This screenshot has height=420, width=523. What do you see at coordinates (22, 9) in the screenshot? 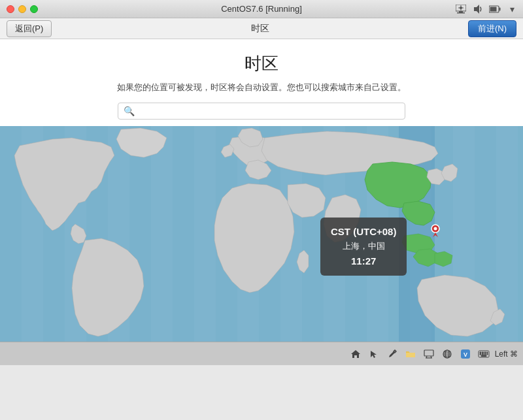
I see `traffic-lights` at bounding box center [22, 9].